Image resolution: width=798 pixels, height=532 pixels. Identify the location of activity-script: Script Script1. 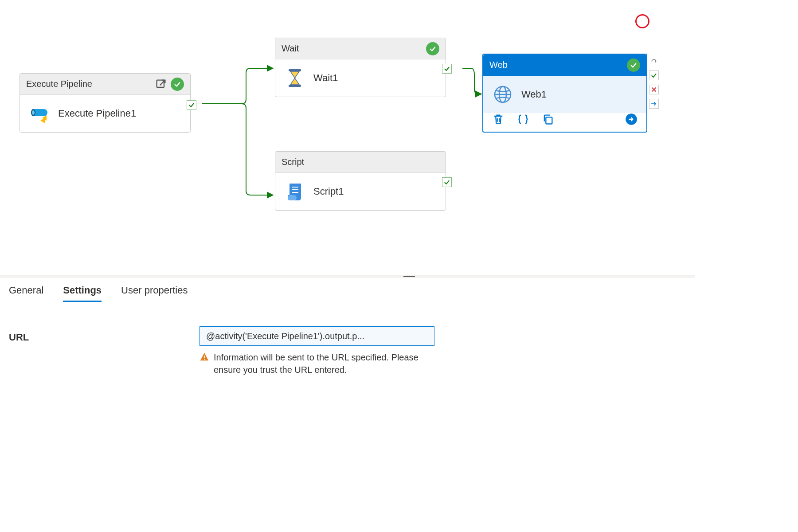
(360, 181).